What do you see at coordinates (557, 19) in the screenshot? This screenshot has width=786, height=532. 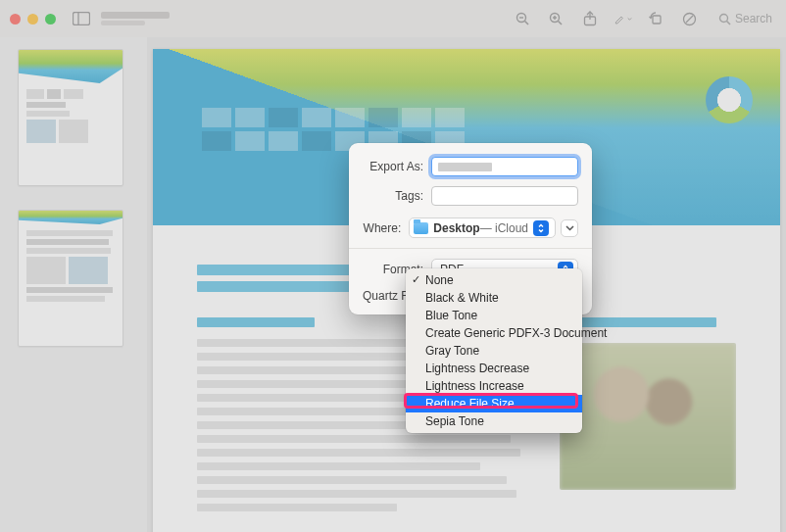 I see `zoom-in-button` at bounding box center [557, 19].